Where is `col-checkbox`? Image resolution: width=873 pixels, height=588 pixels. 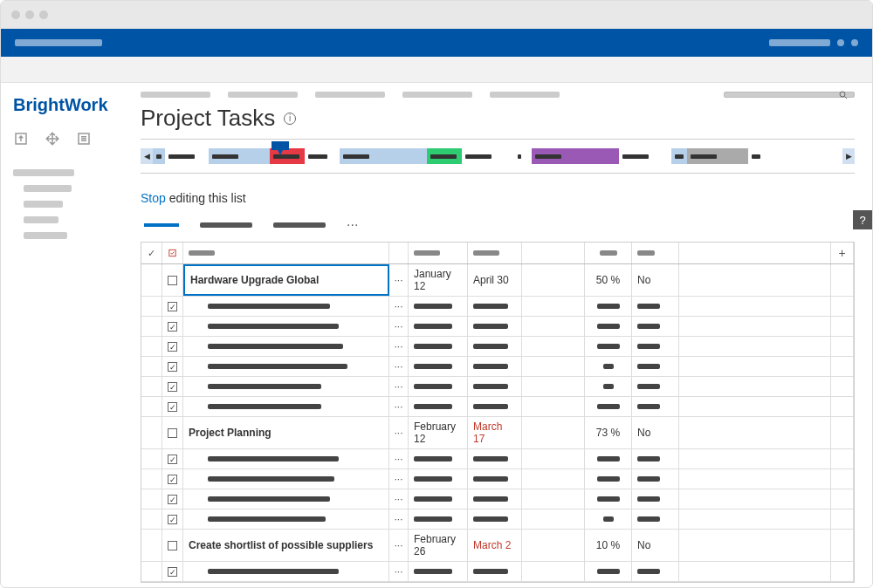 col-checkbox is located at coordinates (173, 253).